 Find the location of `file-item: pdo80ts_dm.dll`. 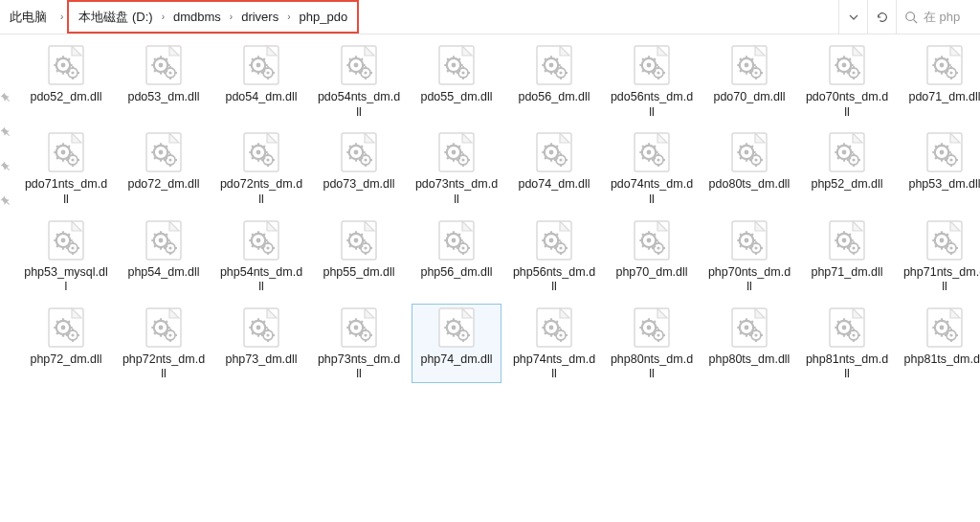

file-item: pdo80ts_dm.dll is located at coordinates (749, 169).